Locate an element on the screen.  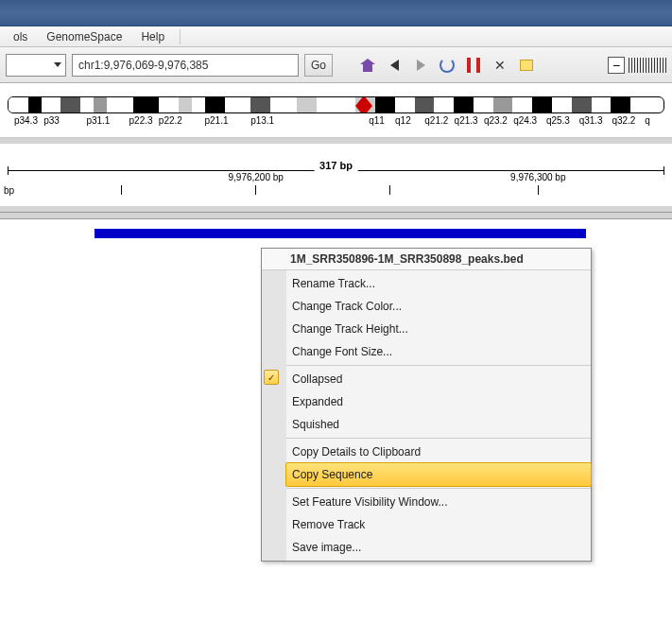
ruler-span-label: 317 bp is located at coordinates (336, 165).